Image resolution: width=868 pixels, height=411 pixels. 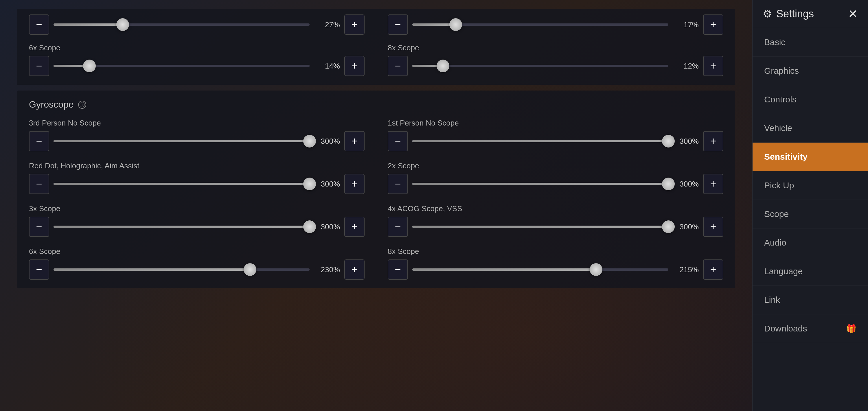 I want to click on top-8x-slider-item: 8x Scope − 12% +, so click(x=556, y=60).